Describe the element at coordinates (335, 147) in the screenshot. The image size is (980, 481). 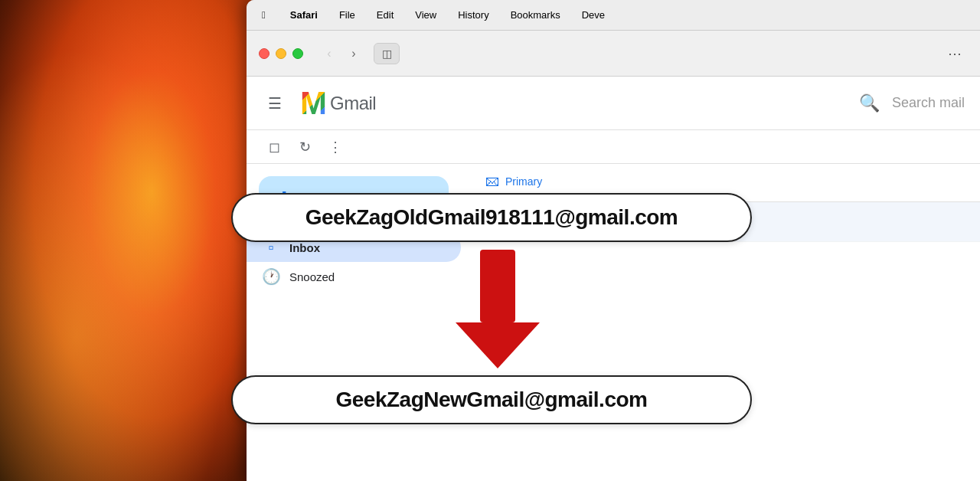
I see `more-options-button: ⋮` at that location.